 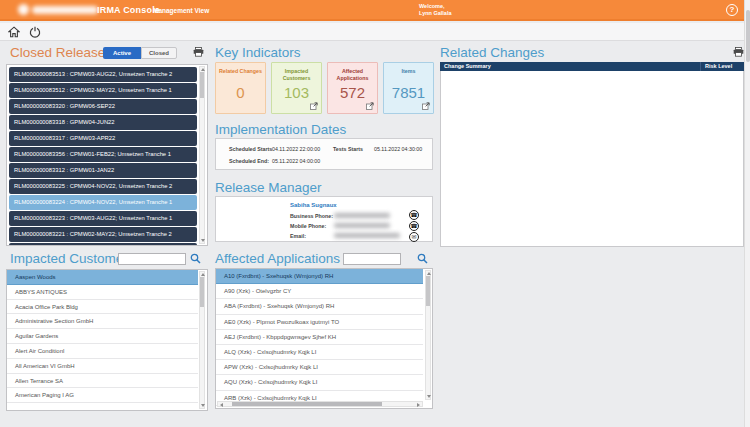 What do you see at coordinates (436, 6) in the screenshot?
I see `welcome-line1: Welcome,` at bounding box center [436, 6].